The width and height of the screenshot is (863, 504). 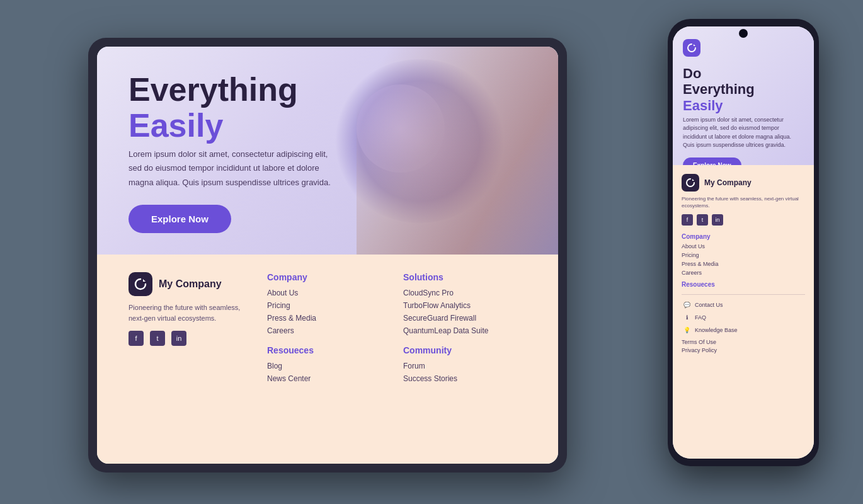 What do you see at coordinates (703, 106) in the screenshot?
I see `phone-title-line3: Easily` at bounding box center [703, 106].